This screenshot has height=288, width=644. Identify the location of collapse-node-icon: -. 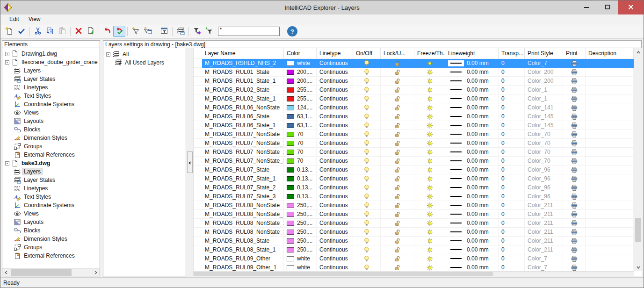
(7, 164).